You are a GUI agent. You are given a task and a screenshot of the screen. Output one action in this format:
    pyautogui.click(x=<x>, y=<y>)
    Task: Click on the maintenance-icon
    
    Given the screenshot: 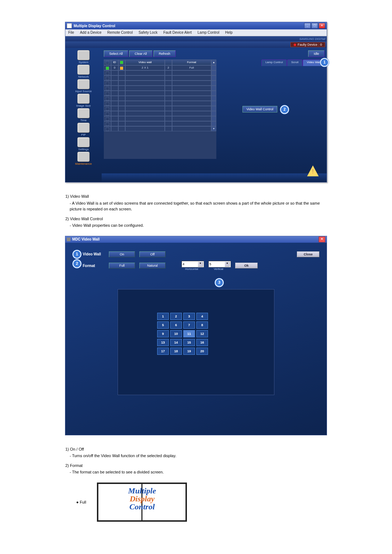 What is the action you would take?
    pyautogui.click(x=83, y=157)
    